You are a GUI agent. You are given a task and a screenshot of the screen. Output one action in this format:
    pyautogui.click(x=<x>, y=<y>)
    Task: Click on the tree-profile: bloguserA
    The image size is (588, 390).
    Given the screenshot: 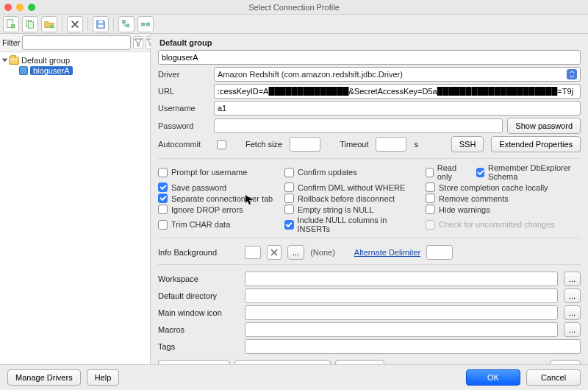 What is the action you would take?
    pyautogui.click(x=75, y=71)
    